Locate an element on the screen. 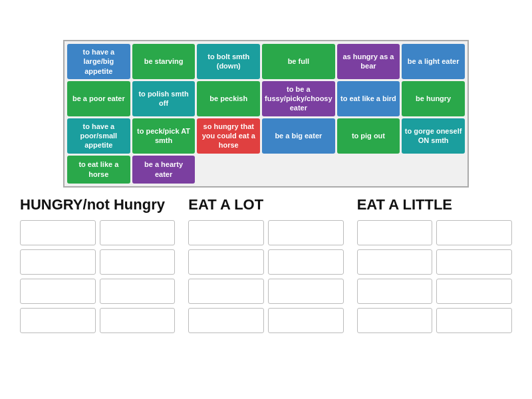  drop-grid-eat-lot is located at coordinates (266, 277).